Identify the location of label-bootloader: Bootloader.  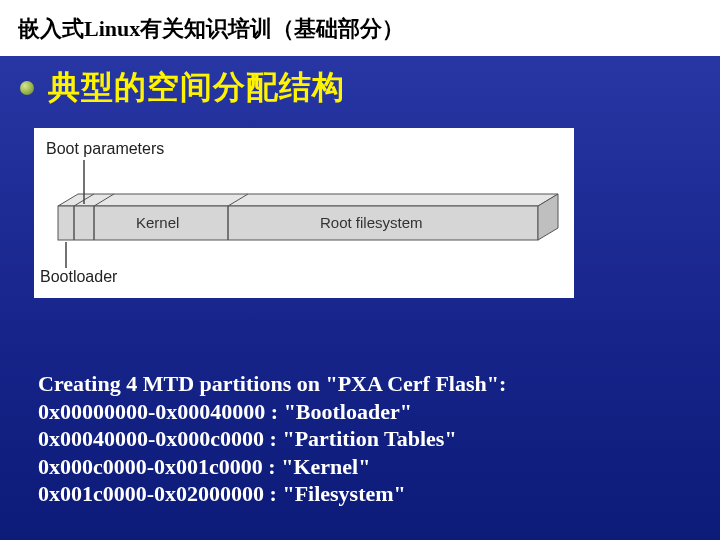
(79, 276).